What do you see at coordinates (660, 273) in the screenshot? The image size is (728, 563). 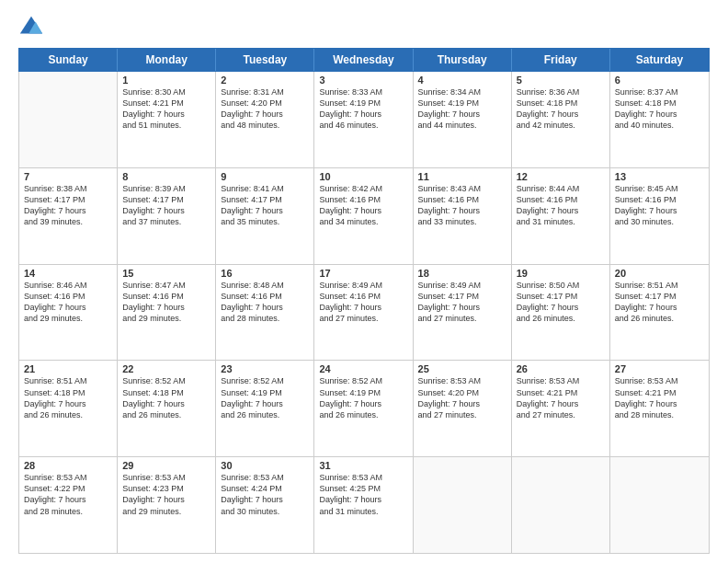 I see `day-number: 20` at bounding box center [660, 273].